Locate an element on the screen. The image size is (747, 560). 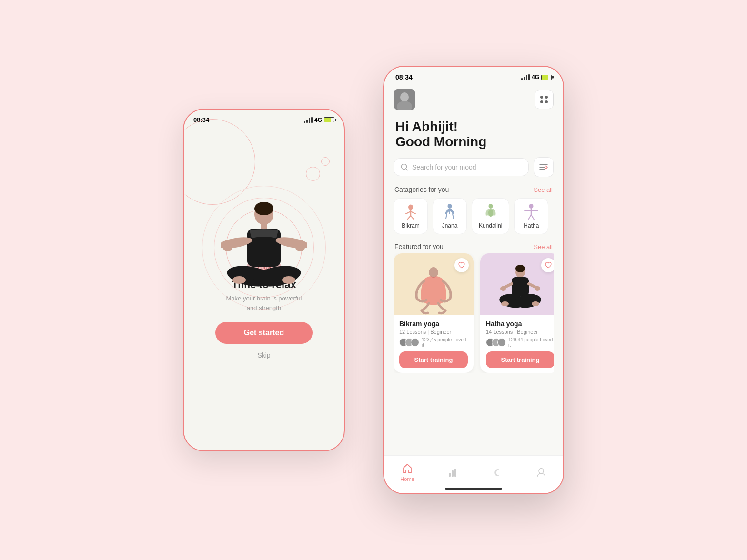
right-status-right: 4G is located at coordinates (536, 77).